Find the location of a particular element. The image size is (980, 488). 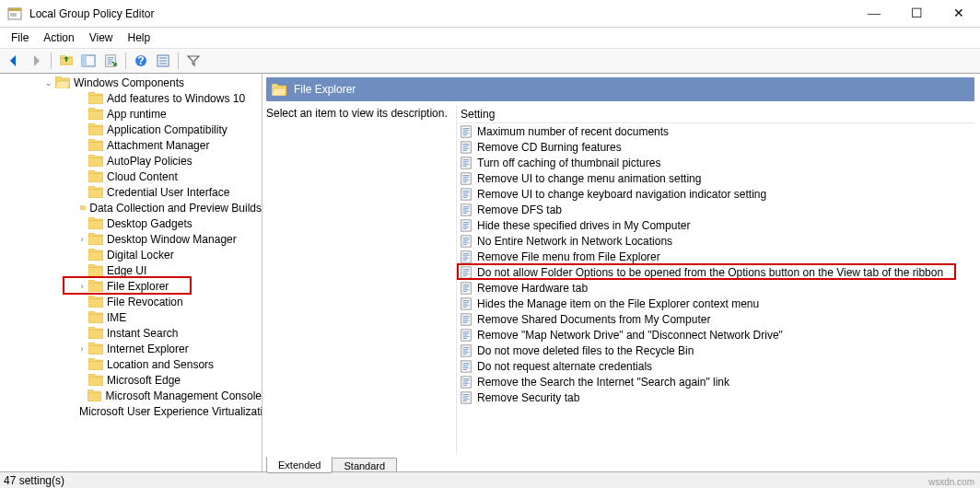

tree-item: Cloud Content is located at coordinates (131, 177).